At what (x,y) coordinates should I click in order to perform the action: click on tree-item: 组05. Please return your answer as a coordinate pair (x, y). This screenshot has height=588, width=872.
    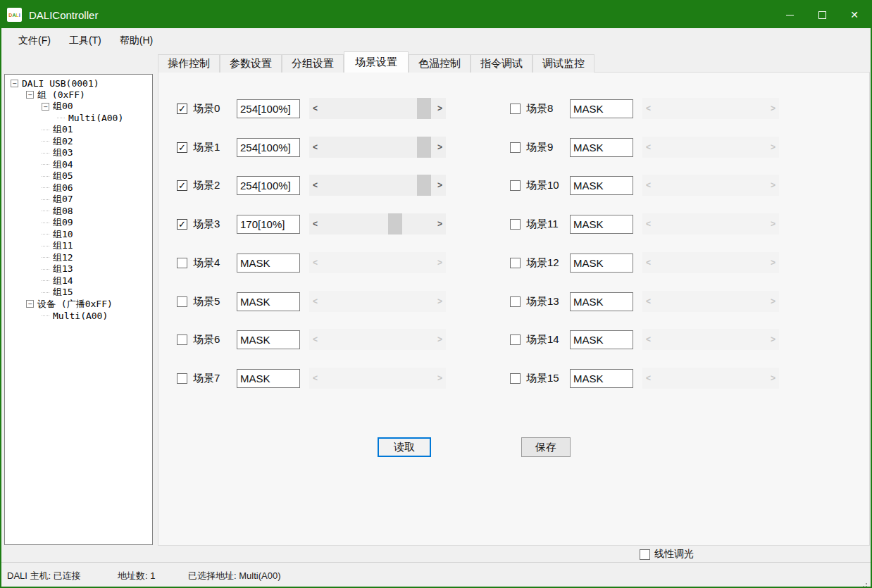
    Looking at the image, I should click on (79, 176).